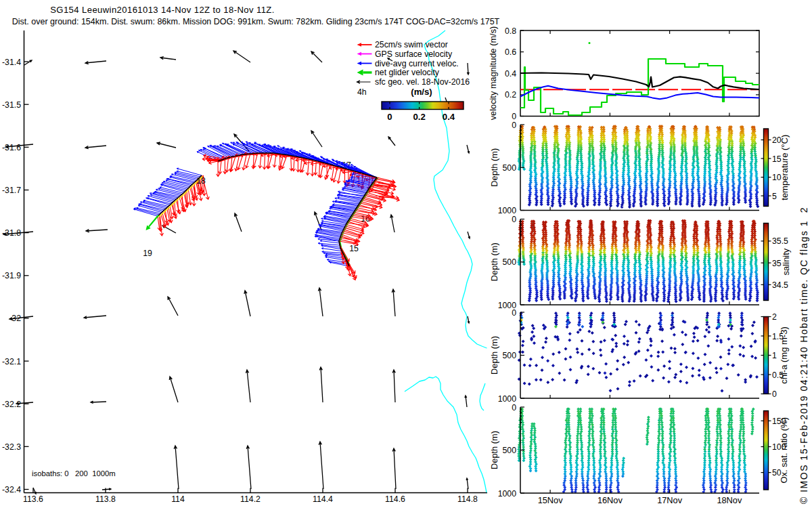 This screenshot has width=812, height=508. I want to click on svg-text: isobaths: 0 200 1000m, so click(74, 473).